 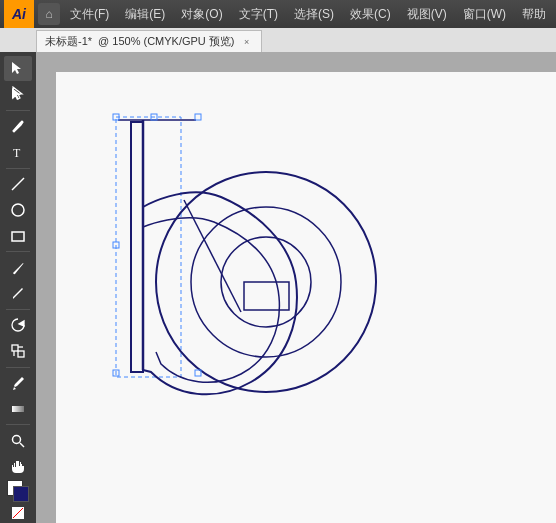 I want to click on title-bar: Ai ⌂ 文件(F) 编辑(E) 对象(O) 文字(T) 选择(S) 效果(C)…, so click(x=278, y=14).